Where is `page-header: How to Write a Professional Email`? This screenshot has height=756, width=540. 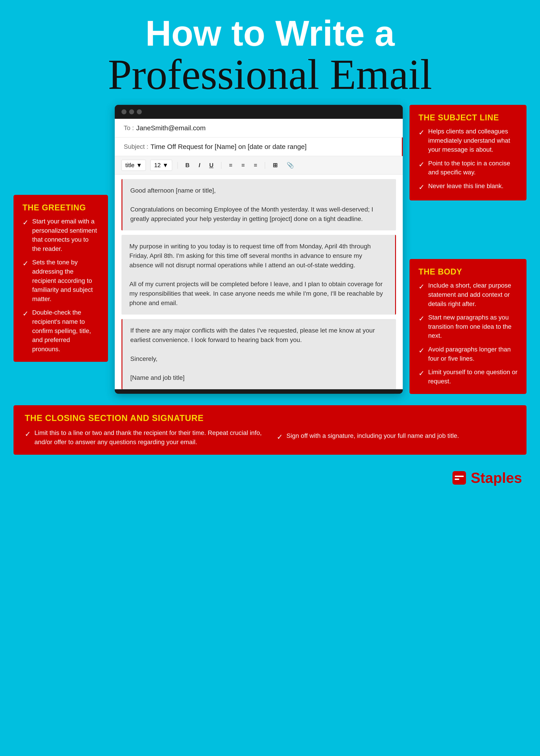
page-header: How to Write a Professional Email is located at coordinates (270, 53).